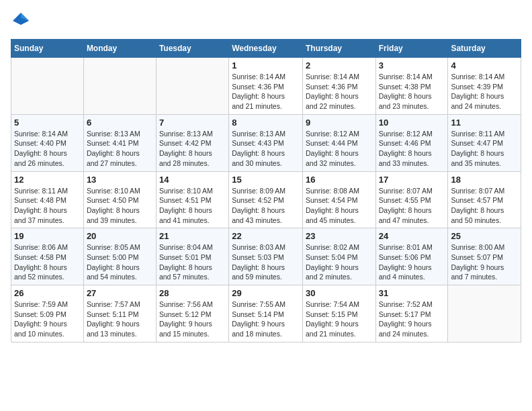 The width and height of the screenshot is (532, 411). What do you see at coordinates (339, 122) in the screenshot?
I see `day-number: 9` at bounding box center [339, 122].